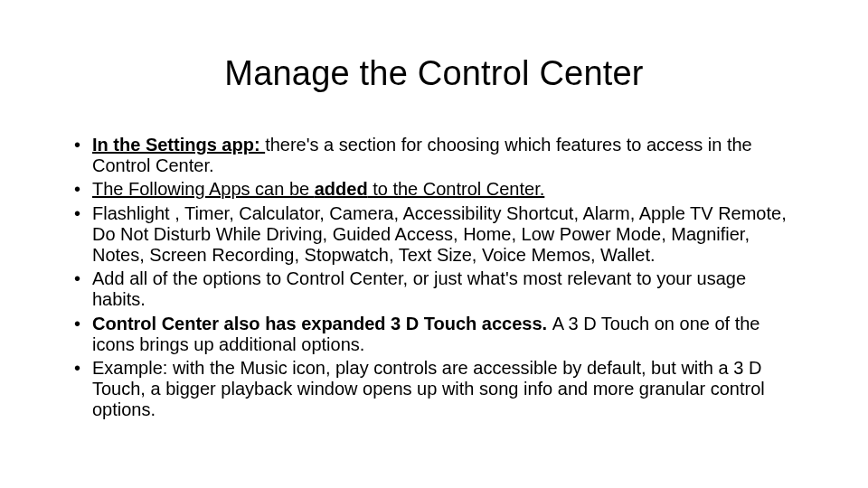 This screenshot has width=868, height=488. I want to click on bullet-text-bold: added, so click(342, 189).